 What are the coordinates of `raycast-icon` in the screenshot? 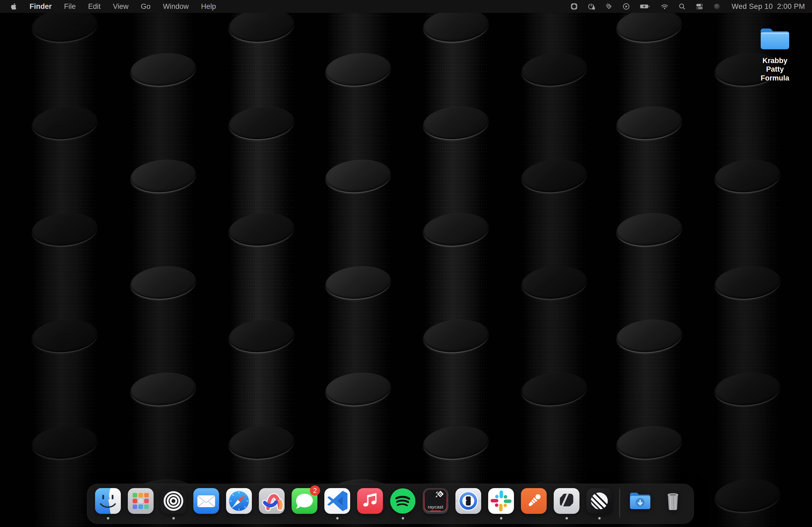 It's located at (435, 501).